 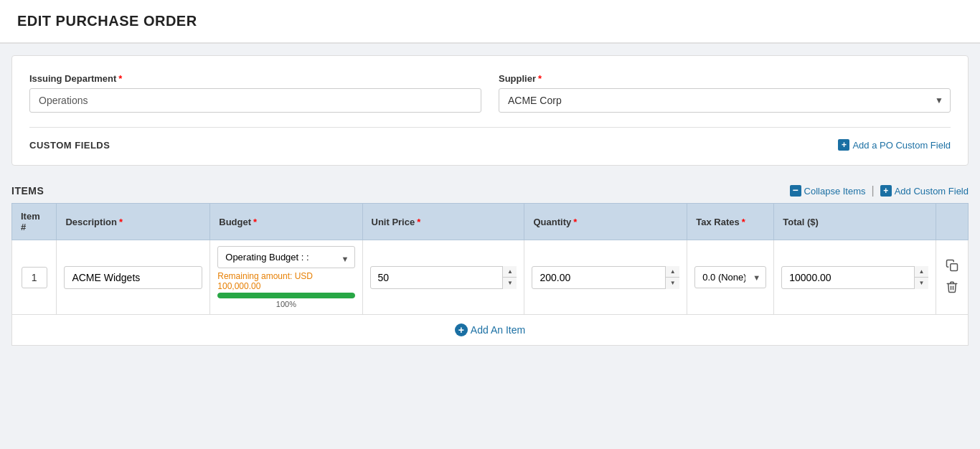 What do you see at coordinates (255, 79) in the screenshot?
I see `issuing-department-label: Issuing Department*` at bounding box center [255, 79].